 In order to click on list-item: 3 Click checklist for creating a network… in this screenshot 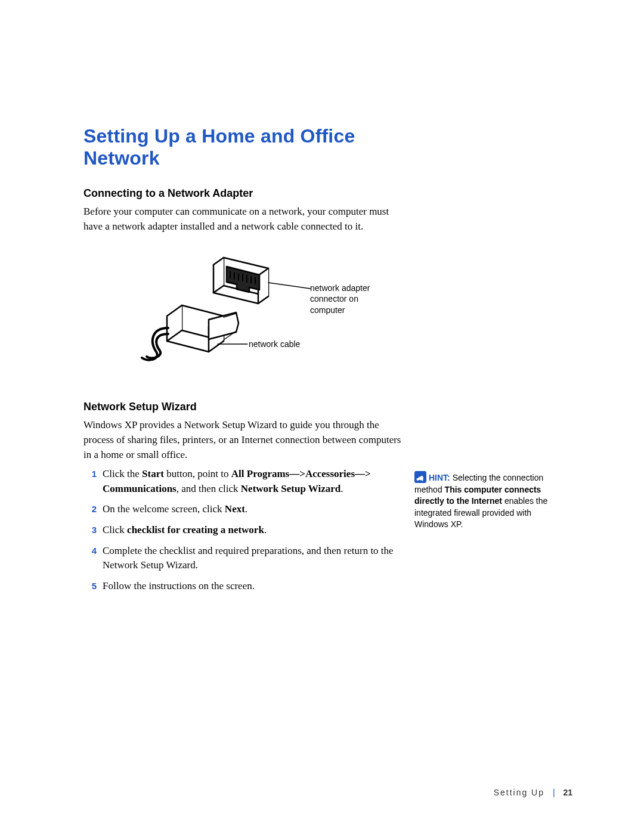, I will do `click(244, 531)`.